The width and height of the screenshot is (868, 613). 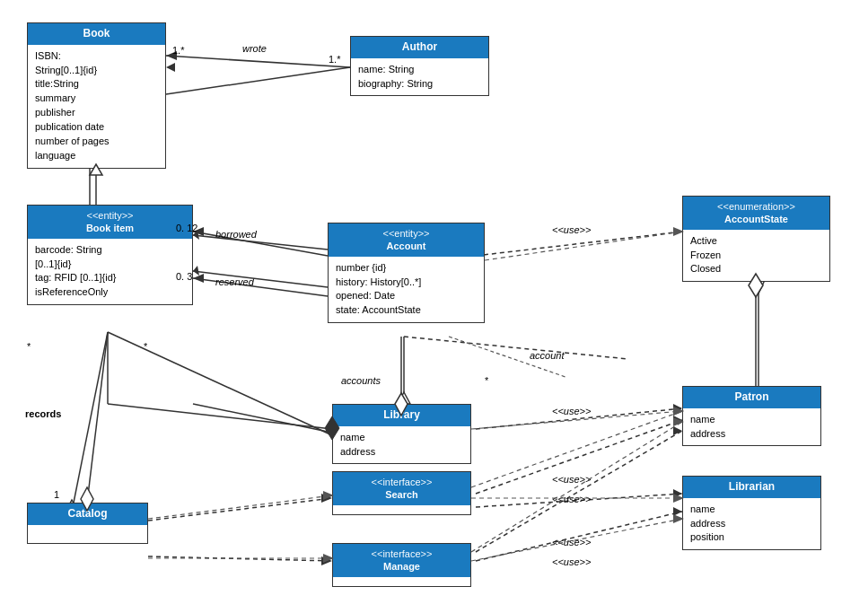 I want to click on mult-star2: *, so click(x=145, y=346).